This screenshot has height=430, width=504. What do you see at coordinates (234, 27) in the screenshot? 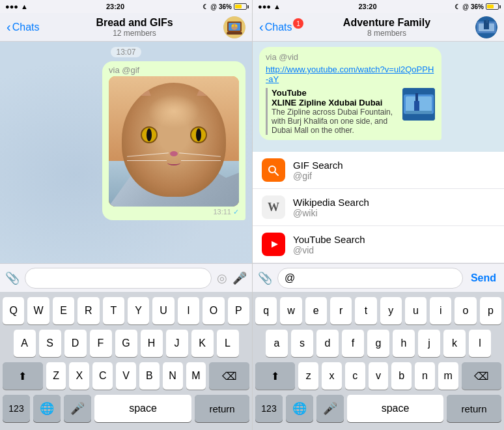
I see `avatar-img-left` at bounding box center [234, 27].